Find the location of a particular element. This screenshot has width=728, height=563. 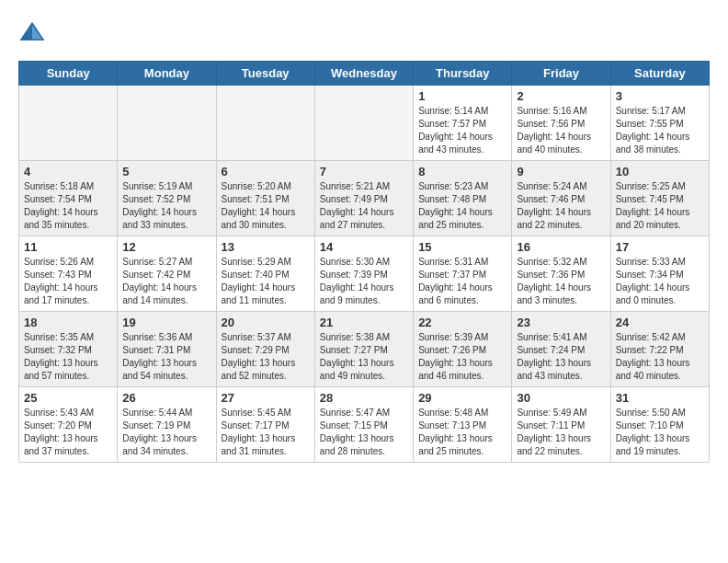

day-info: Sunrise: 5:27 AM Sunset: 7:42 PM Dayligh… is located at coordinates (166, 282).